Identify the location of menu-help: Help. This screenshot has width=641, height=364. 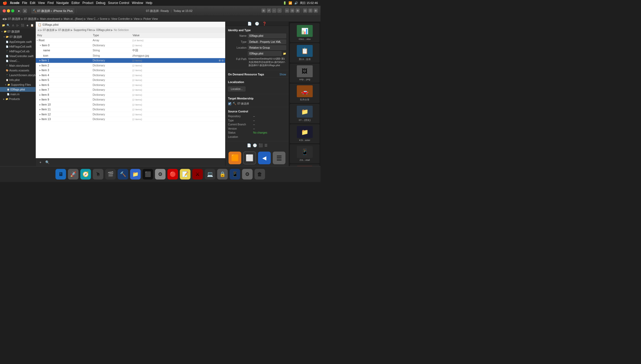
(149, 3).